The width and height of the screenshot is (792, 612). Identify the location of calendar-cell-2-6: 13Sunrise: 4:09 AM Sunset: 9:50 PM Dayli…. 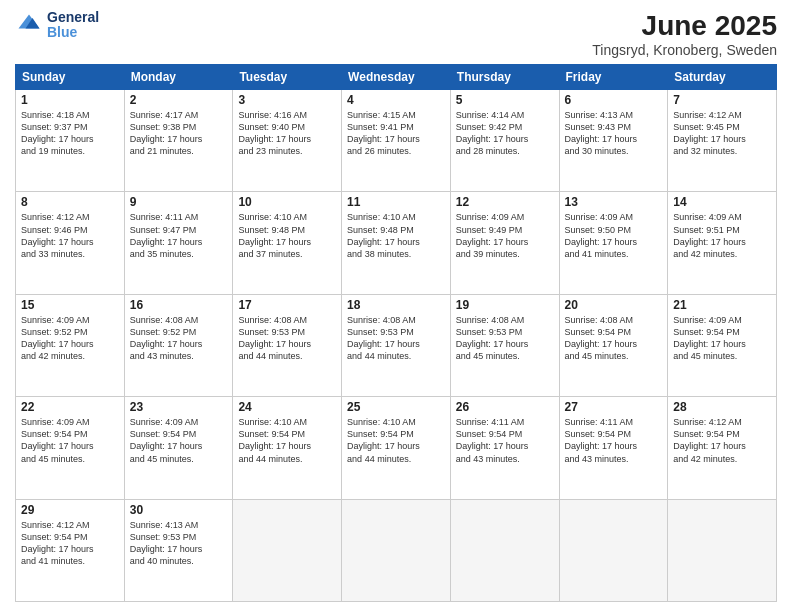
(614, 243).